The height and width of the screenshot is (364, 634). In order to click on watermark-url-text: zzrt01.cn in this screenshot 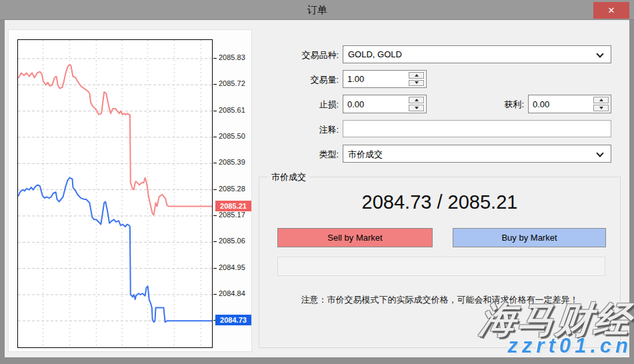, I will do `click(569, 346)`.